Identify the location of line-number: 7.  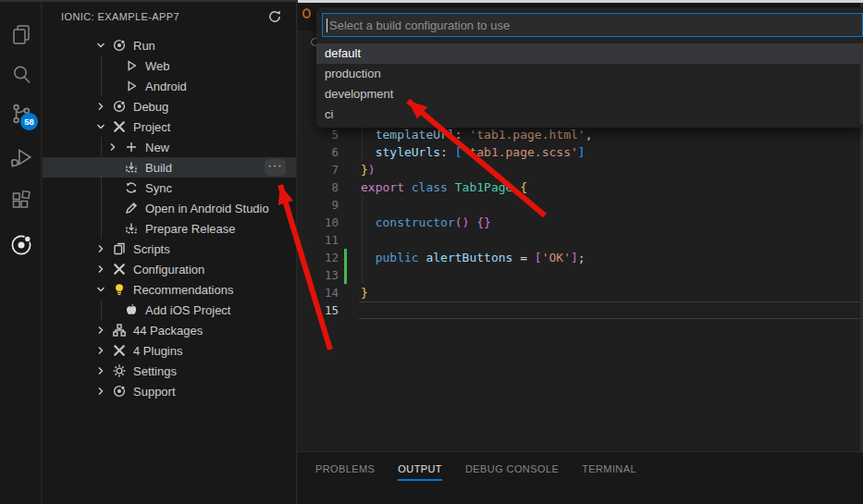
(318, 170).